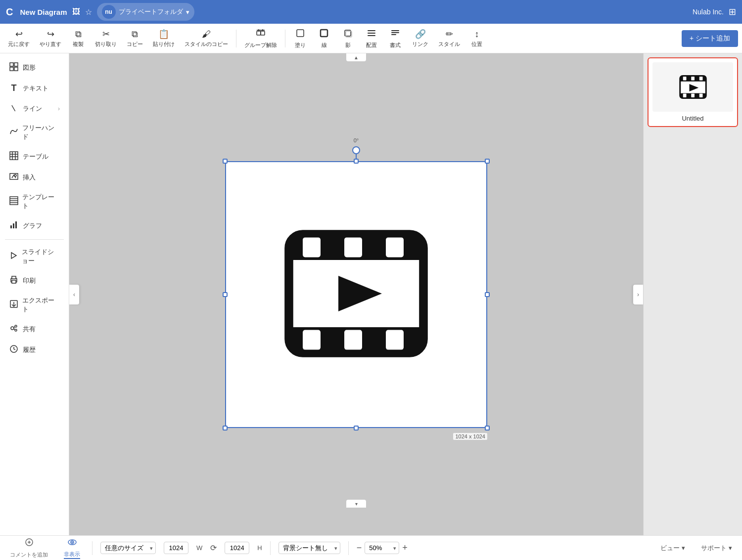  Describe the element at coordinates (730, 548) in the screenshot. I see `support-chevron-icon: ▾` at that location.